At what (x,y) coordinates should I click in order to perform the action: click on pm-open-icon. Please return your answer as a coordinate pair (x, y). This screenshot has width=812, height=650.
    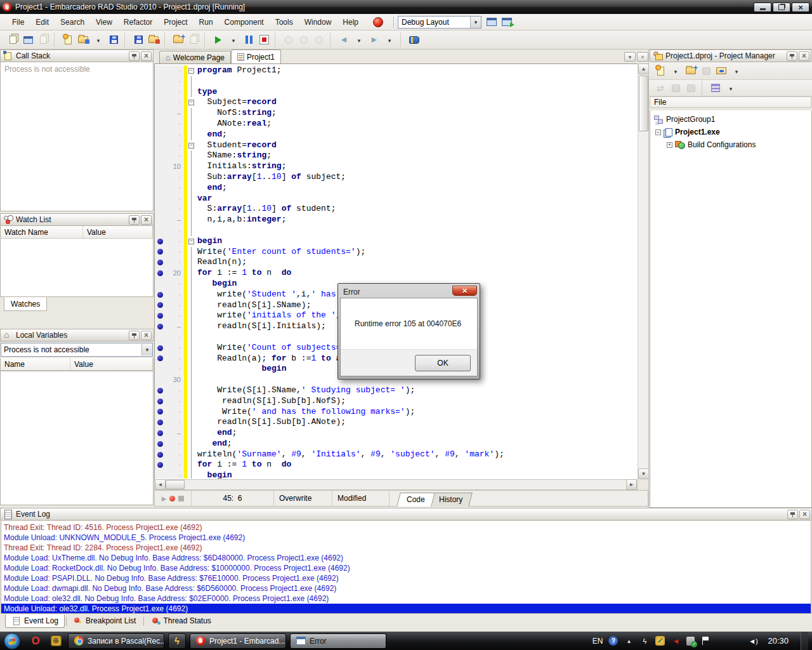
    Looking at the image, I should click on (691, 71).